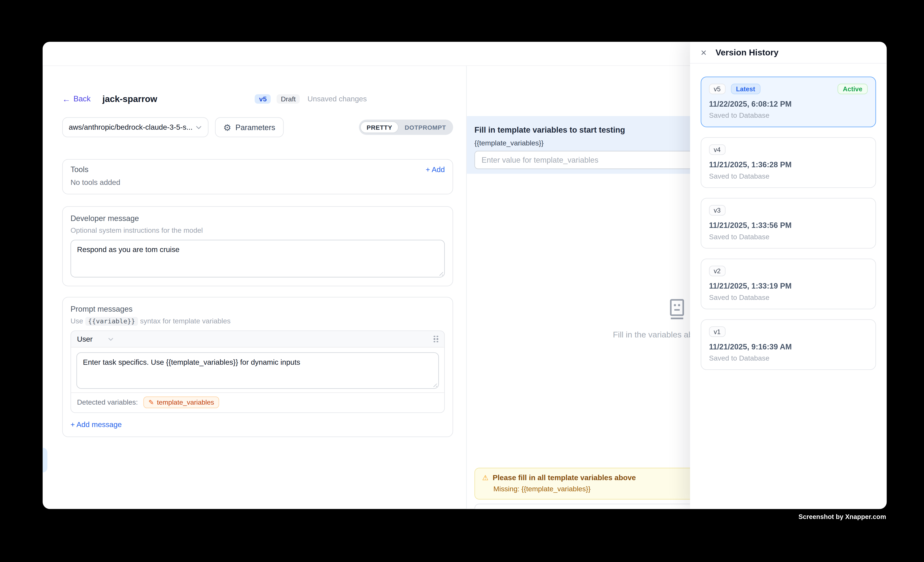 The width and height of the screenshot is (924, 562). What do you see at coordinates (258, 246) in the screenshot?
I see `developer-message-card: Developer message Optional system instru…` at bounding box center [258, 246].